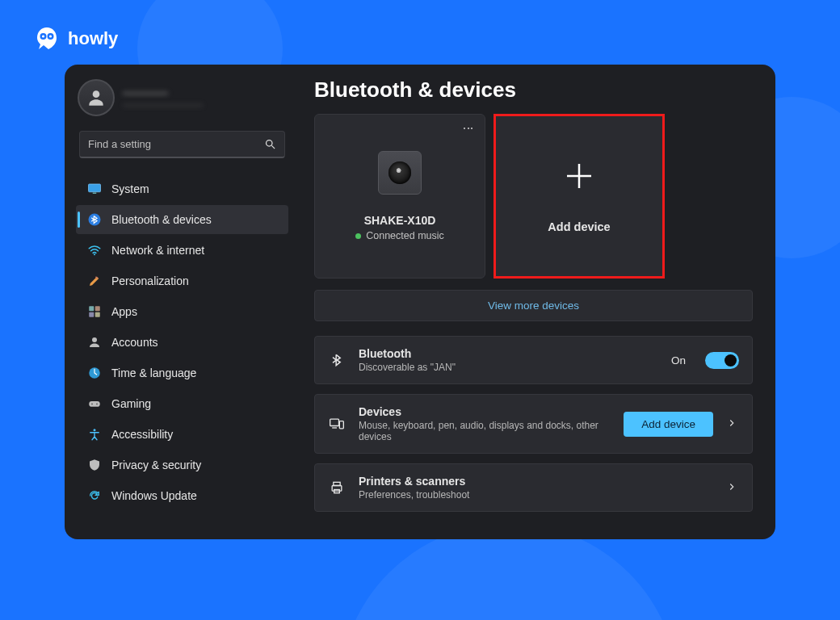 This screenshot has height=620, width=840. What do you see at coordinates (533, 305) in the screenshot?
I see `view-more-label: View more devices` at bounding box center [533, 305].